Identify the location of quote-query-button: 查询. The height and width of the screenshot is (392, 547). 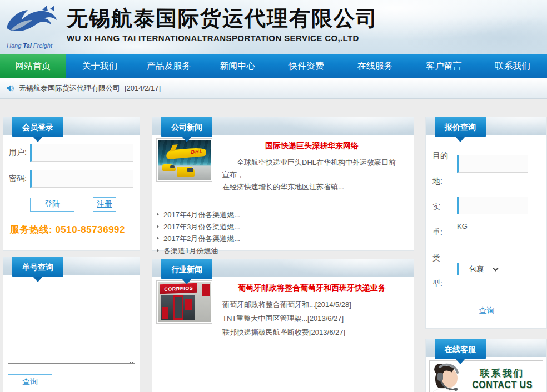
(487, 311).